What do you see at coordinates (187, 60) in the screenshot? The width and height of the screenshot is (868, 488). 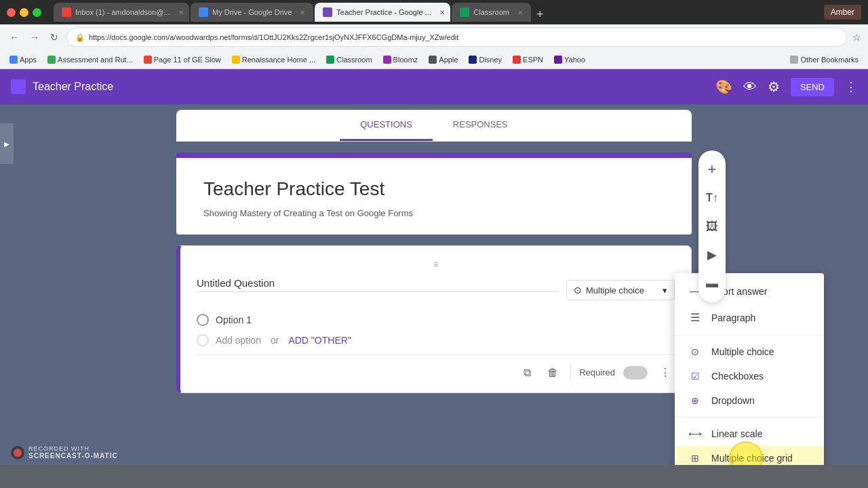 I see `bookmark-page11-label: Page 11 of GE Slow` at bounding box center [187, 60].